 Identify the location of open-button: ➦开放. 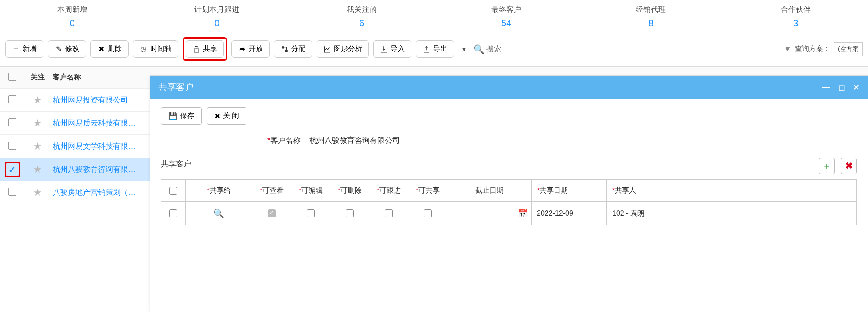
(250, 49).